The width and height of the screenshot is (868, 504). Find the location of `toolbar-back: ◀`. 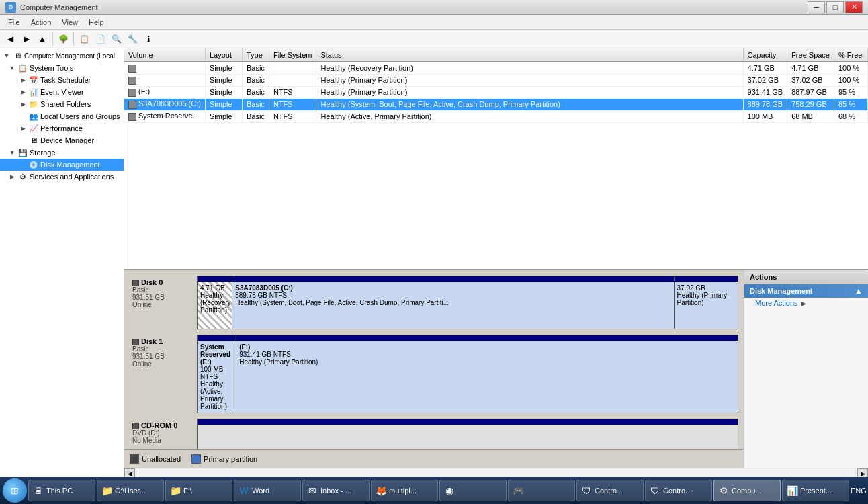

toolbar-back: ◀ is located at coordinates (10, 39).